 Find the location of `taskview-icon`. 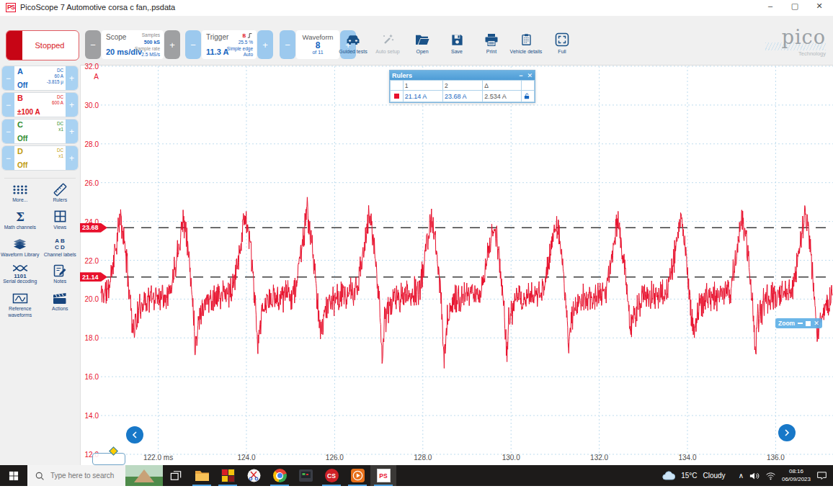

taskview-icon is located at coordinates (176, 475).